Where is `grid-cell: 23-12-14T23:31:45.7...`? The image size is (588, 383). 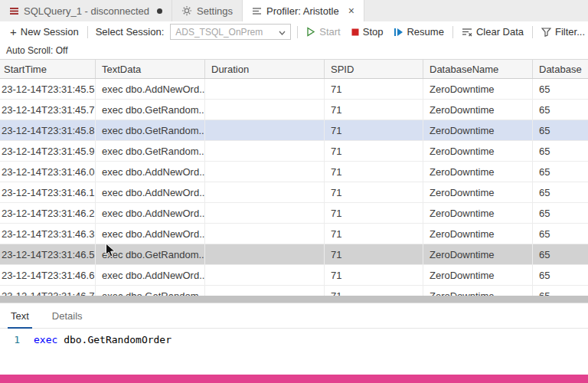 grid-cell: 23-12-14T23:31:45.7... is located at coordinates (47, 110).